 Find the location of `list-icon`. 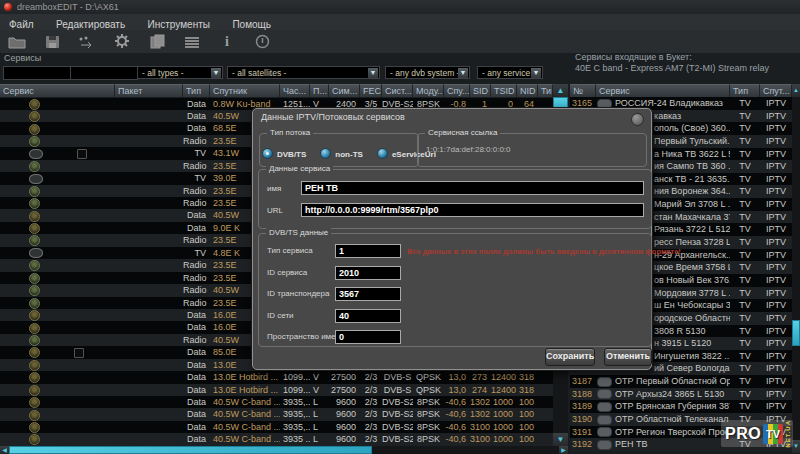

list-icon is located at coordinates (192, 42).